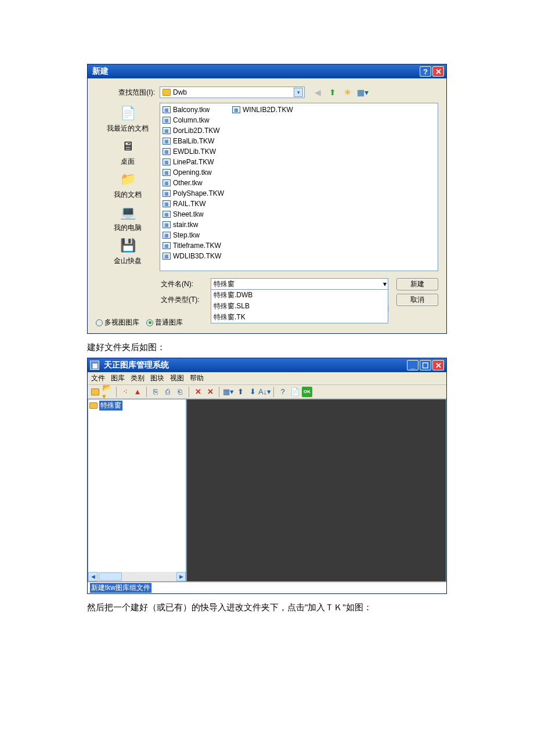 This screenshot has height=756, width=534. I want to click on file-item: ▦WDLIB3D.TKW, so click(197, 256).